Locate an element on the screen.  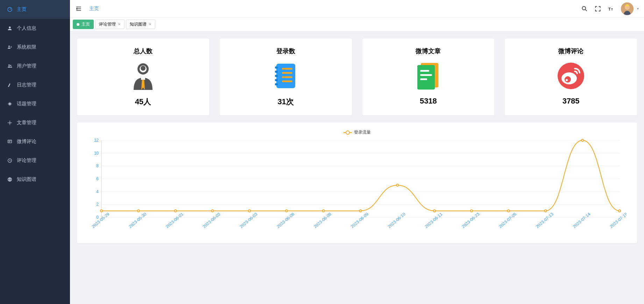
tab-comment-manage: 评论管理 ✕ is located at coordinates (110, 24).